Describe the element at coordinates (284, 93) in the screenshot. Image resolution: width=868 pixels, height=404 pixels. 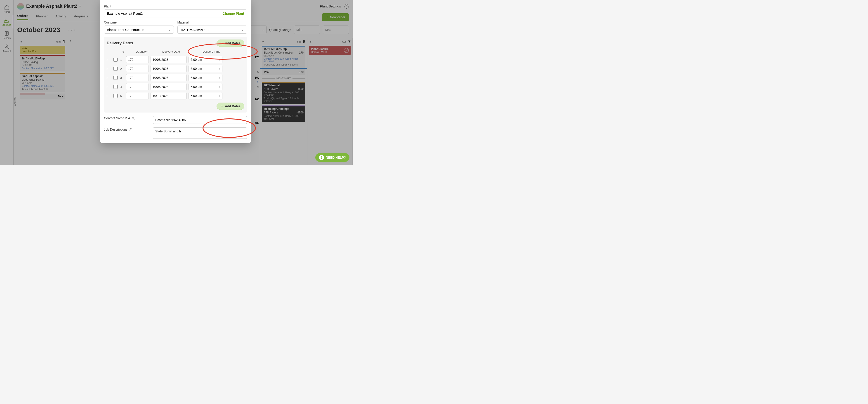
I see `order-card: 1/2" Marshal AFB Pavers1500 Contact Name…` at that location.